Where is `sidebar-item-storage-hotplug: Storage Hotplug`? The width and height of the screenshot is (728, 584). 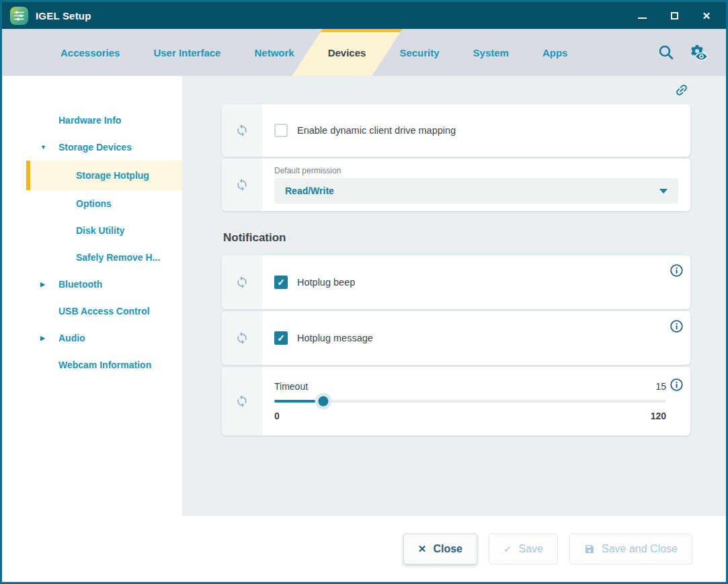
sidebar-item-storage-hotplug: Storage Hotplug is located at coordinates (104, 175).